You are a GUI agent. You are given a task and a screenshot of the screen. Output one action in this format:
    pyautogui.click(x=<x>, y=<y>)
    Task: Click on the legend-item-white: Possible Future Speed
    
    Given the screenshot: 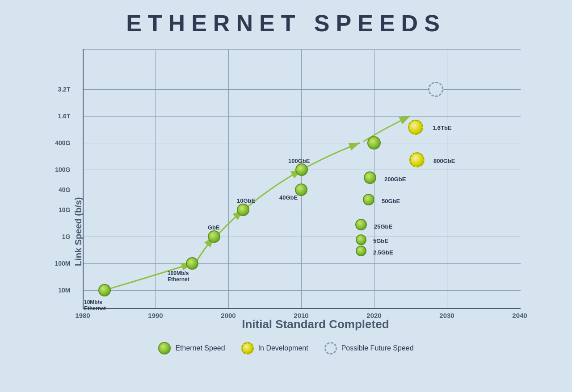 What is the action you would take?
    pyautogui.click(x=369, y=348)
    